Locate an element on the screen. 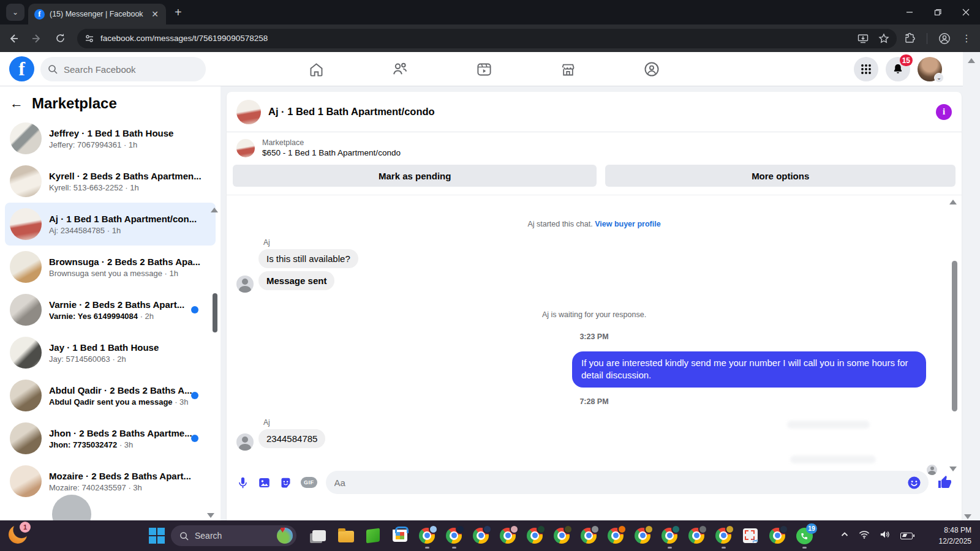 This screenshot has height=551, width=980. chat-avatar is located at coordinates (249, 112).